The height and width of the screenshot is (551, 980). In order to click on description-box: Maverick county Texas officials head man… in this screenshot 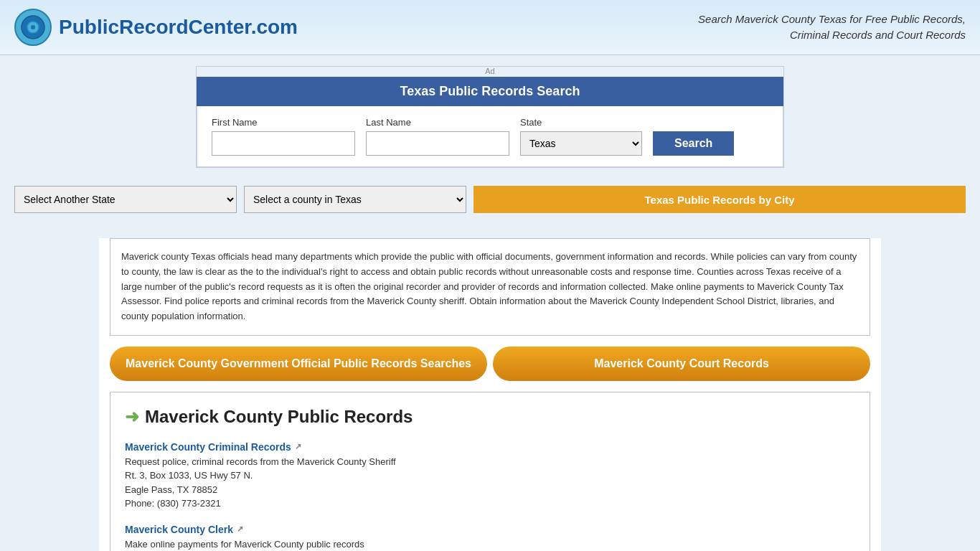, I will do `click(490, 287)`.